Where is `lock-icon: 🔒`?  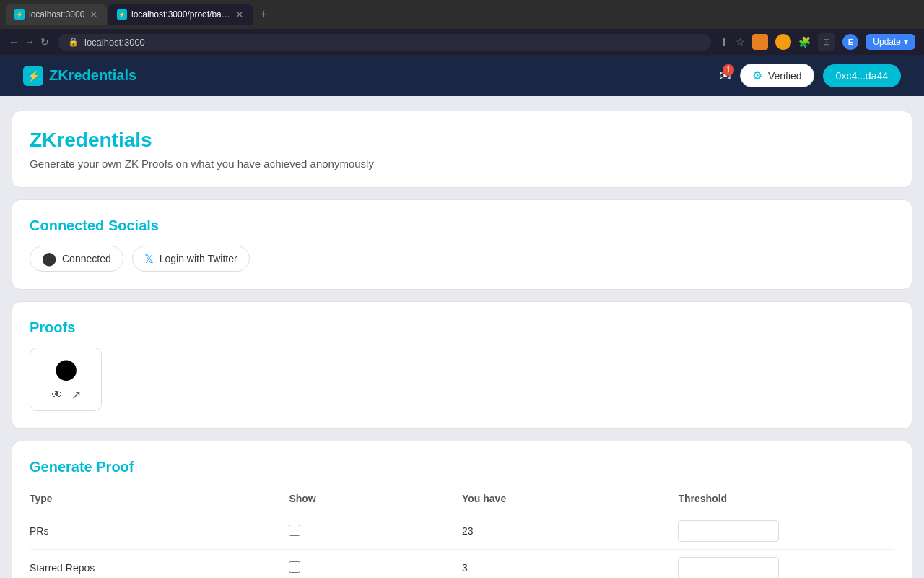 lock-icon: 🔒 is located at coordinates (74, 42).